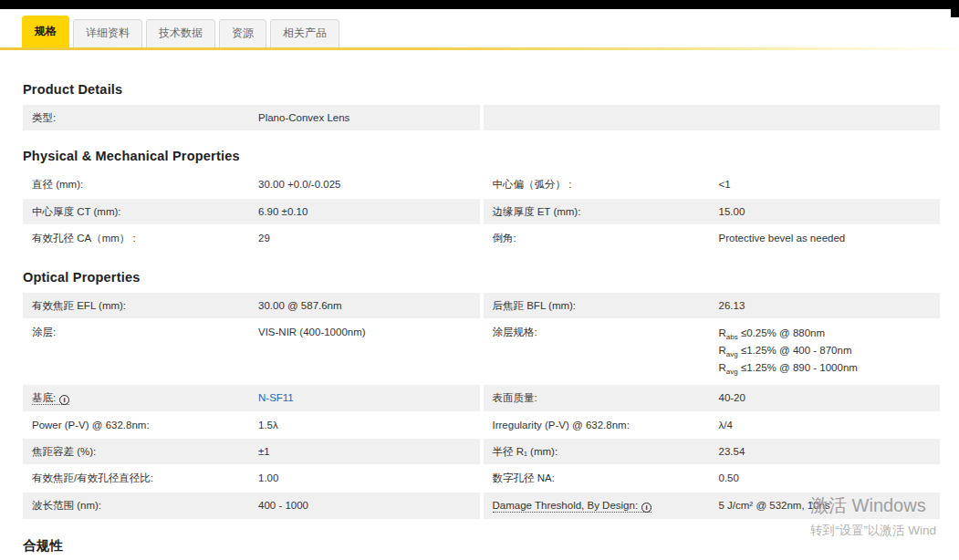 The width and height of the screenshot is (959, 560). I want to click on tab-specifications: 规格, so click(46, 31).